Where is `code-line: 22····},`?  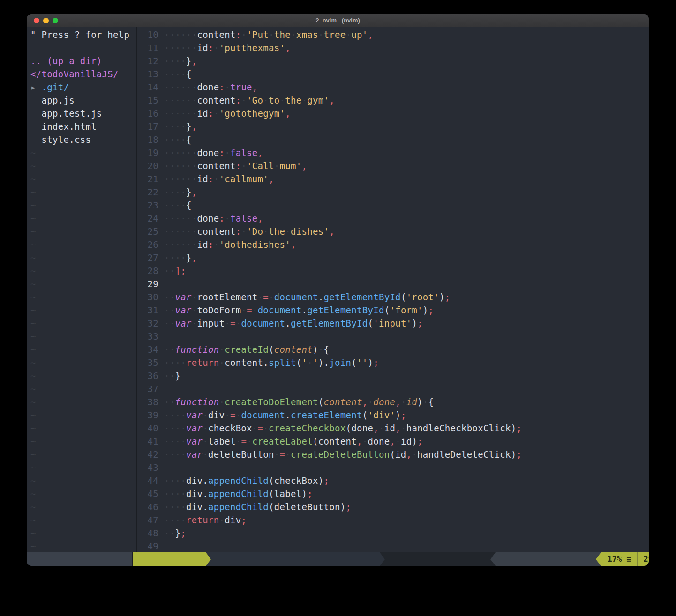 code-line: 22····}, is located at coordinates (393, 192).